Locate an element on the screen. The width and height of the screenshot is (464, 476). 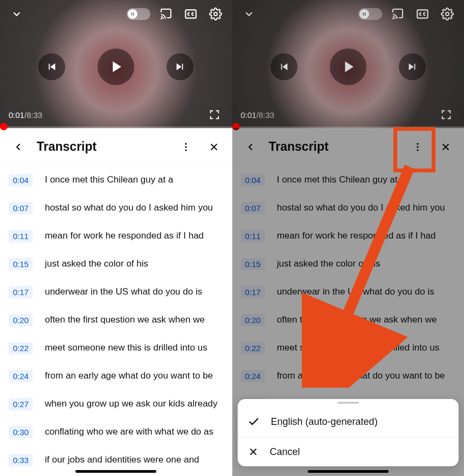
progress-thumb is located at coordinates (4, 127).